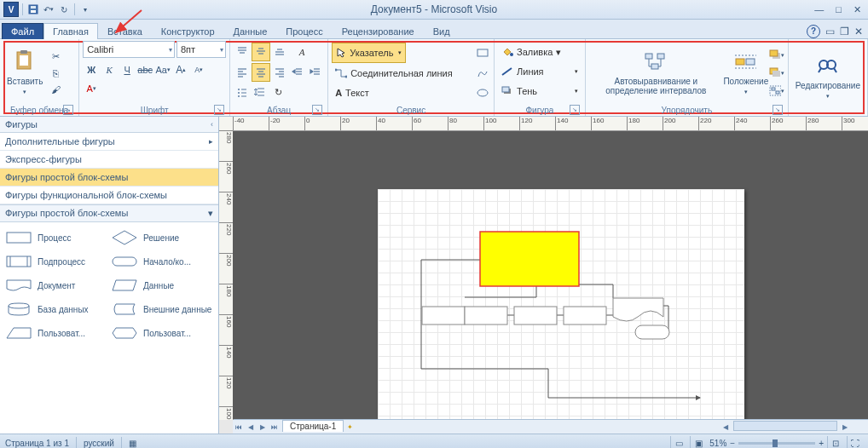  I want to click on text-tool-button: AТекст, so click(352, 93).